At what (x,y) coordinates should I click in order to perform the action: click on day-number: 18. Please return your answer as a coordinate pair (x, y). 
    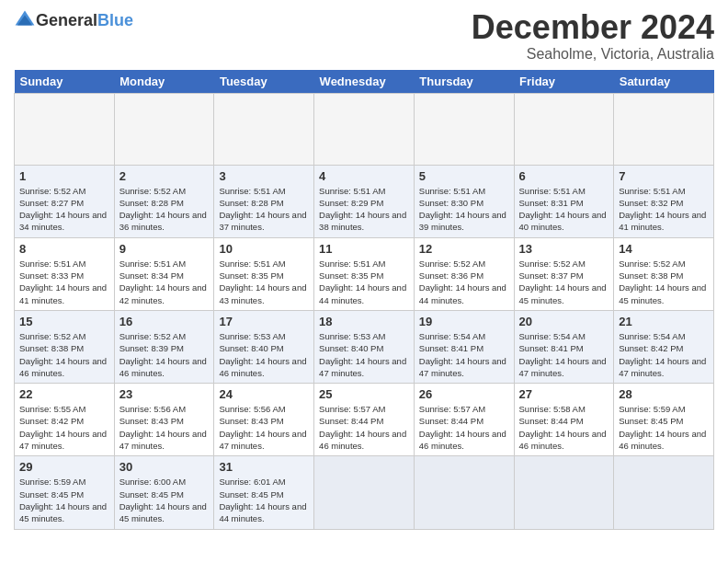
    Looking at the image, I should click on (364, 322).